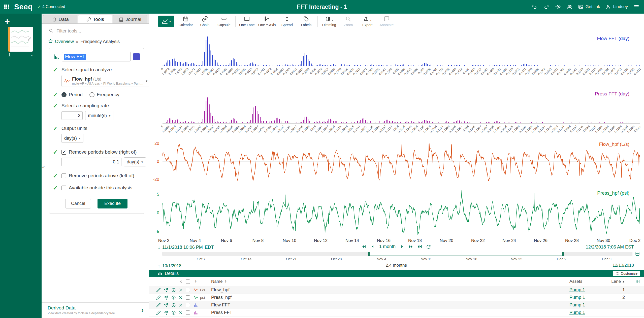 Image resolution: width=644 pixels, height=318 pixels. What do you see at coordinates (396, 305) in the screenshot?
I see `details-row-flow-fft: Flow FFT Pump 1` at bounding box center [396, 305].